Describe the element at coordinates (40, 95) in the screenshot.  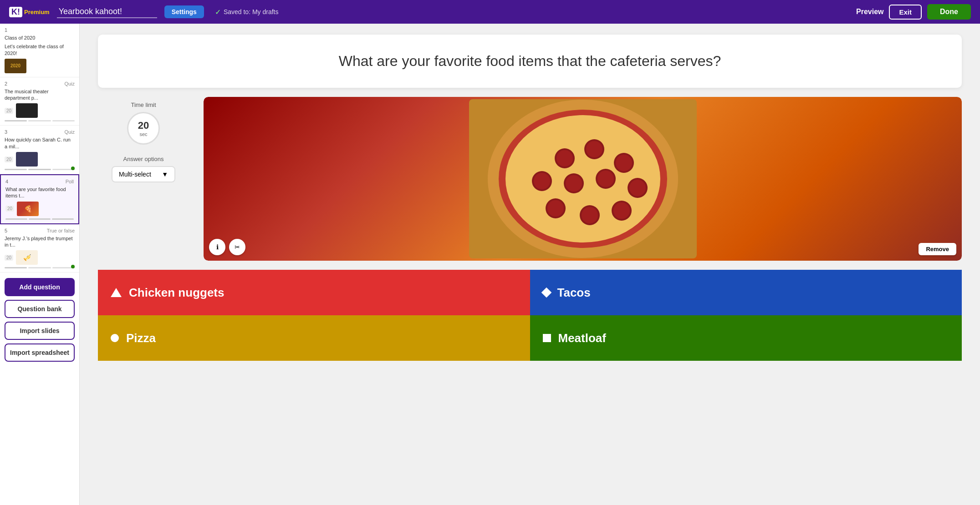
I see `slide-title-2: The musical theater department p...` at that location.